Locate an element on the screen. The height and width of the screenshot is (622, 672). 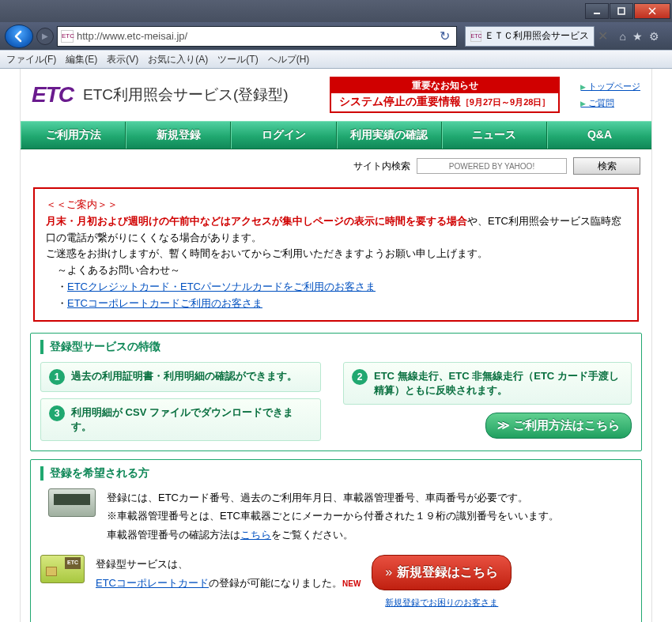
address-bar: ETC ↻ is located at coordinates (257, 36).